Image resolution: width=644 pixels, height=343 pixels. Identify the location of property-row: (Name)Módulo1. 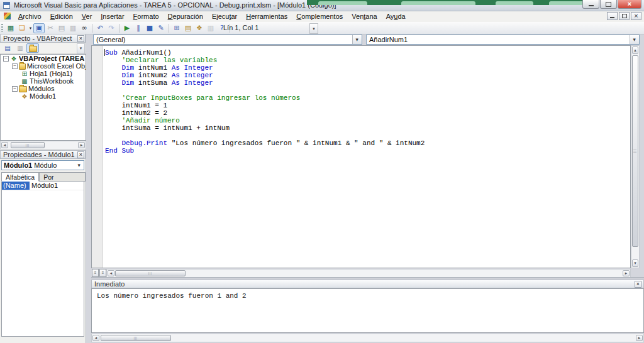
(43, 186).